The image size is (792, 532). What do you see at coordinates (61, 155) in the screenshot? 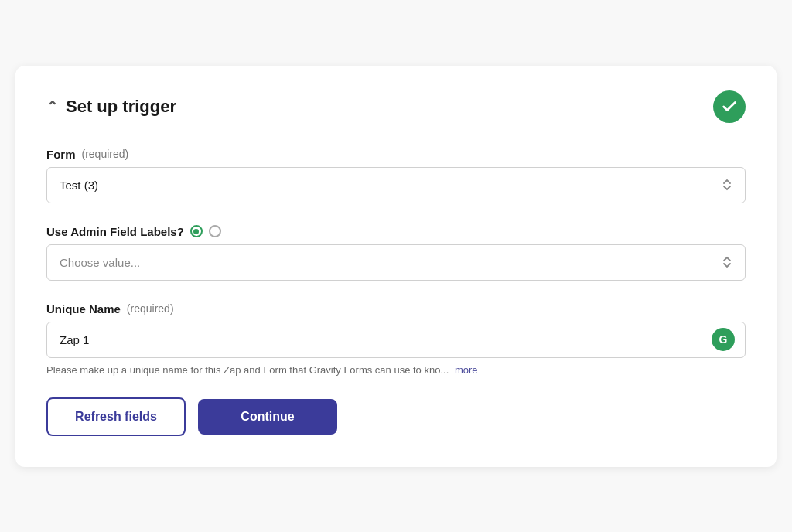
I see `form-label-text: Form` at bounding box center [61, 155].